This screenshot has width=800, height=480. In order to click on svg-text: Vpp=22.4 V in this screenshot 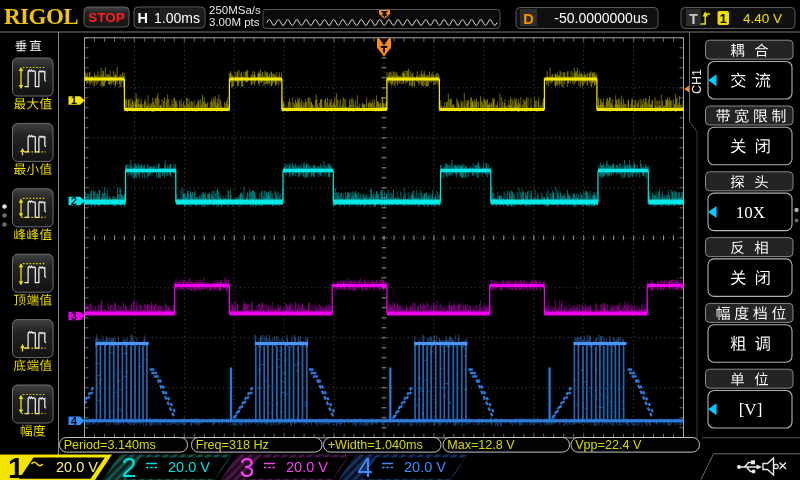, I will do `click(608, 445)`.